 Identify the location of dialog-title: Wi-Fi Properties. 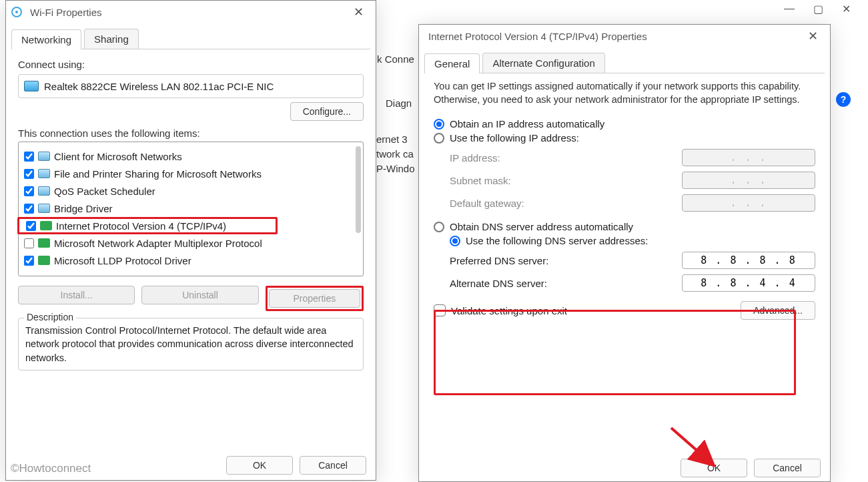
(186, 12).